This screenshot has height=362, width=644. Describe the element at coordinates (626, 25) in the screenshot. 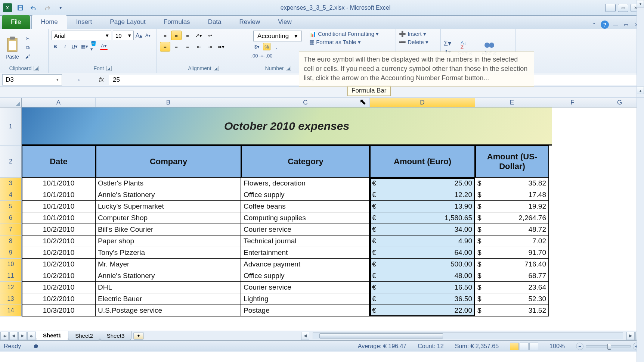

I see `workbook-restore: ▭` at that location.